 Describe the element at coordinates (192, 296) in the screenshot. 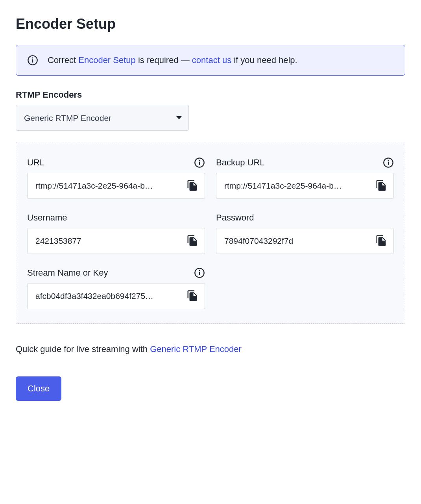

I see `copy-stream-key-button` at that location.